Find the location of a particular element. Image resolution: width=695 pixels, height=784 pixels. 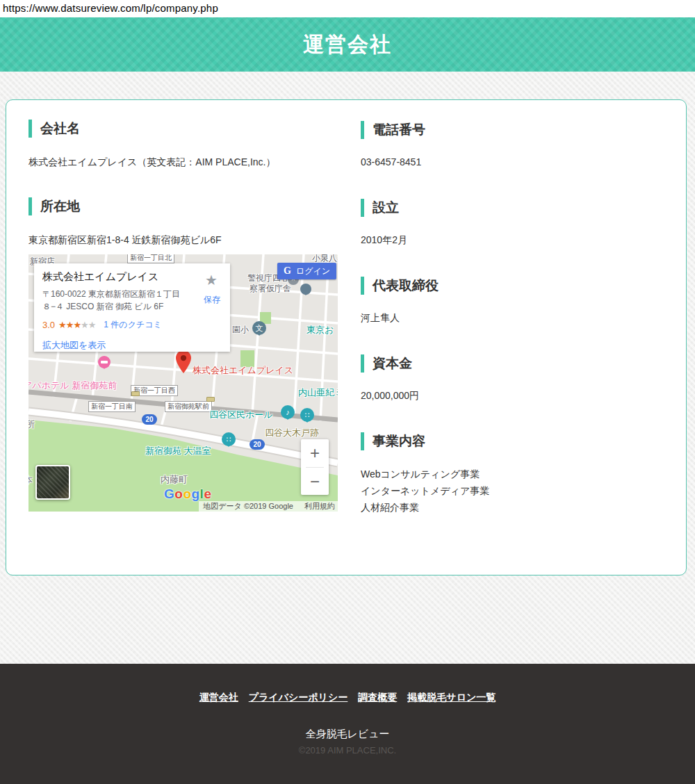

section-label: 会社名 is located at coordinates (60, 129).